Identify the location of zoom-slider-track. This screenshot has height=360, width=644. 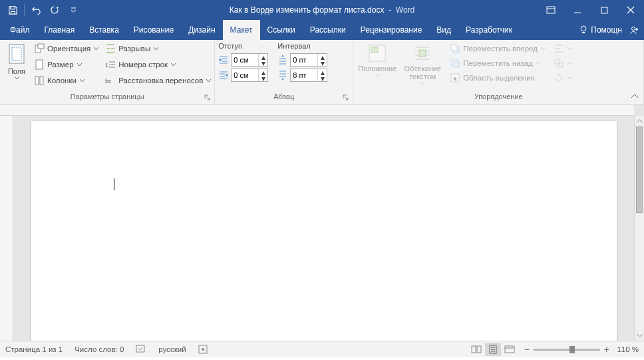
(567, 350).